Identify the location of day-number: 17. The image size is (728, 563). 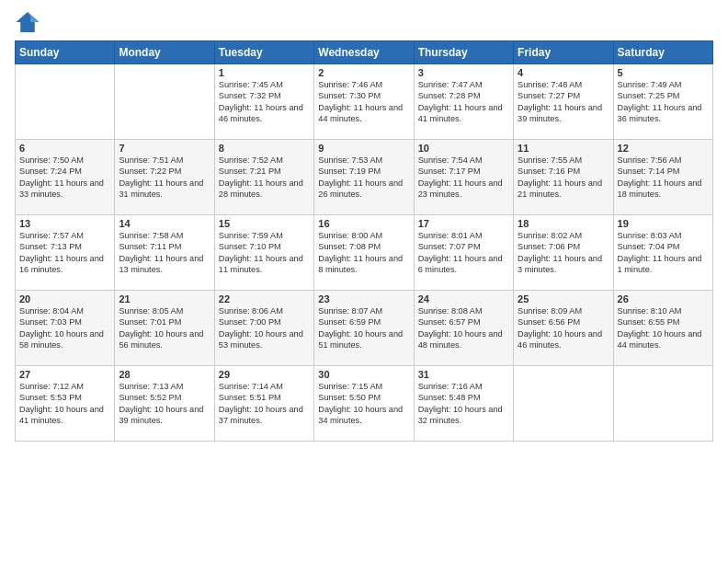
(463, 224).